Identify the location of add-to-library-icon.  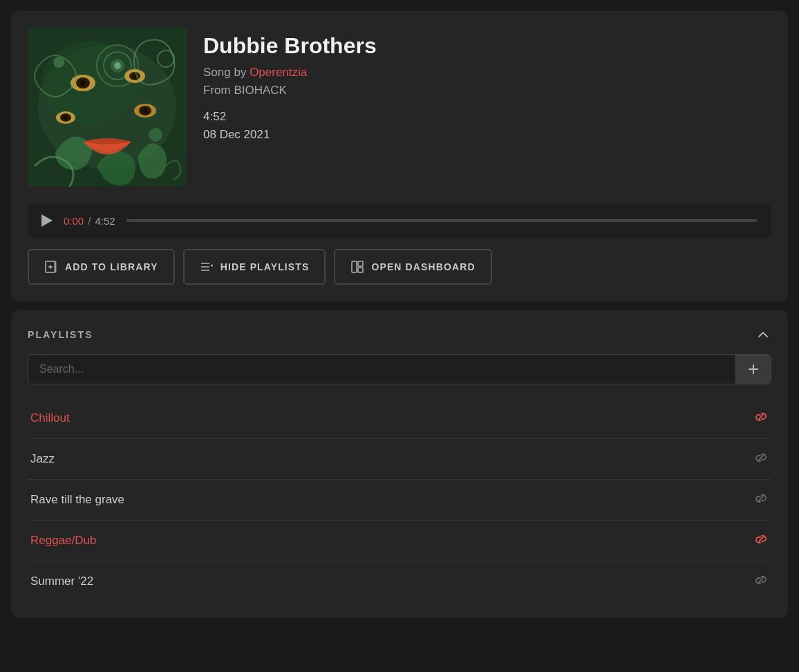
(51, 267).